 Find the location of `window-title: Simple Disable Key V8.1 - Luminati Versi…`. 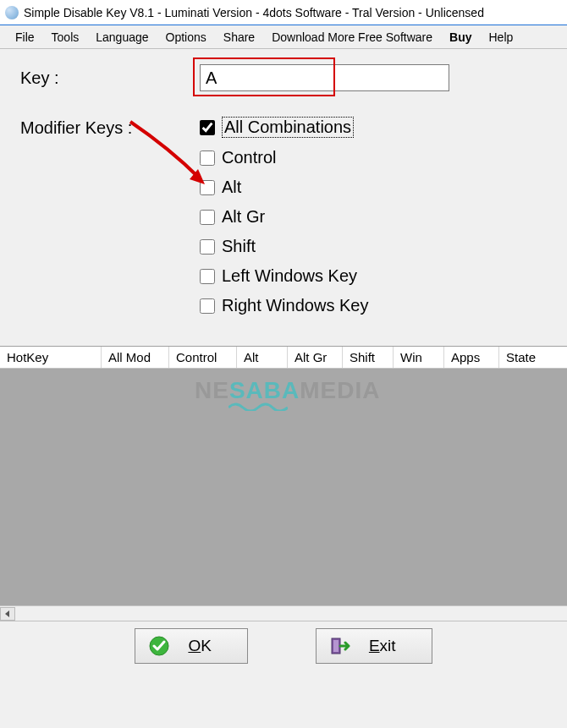

window-title: Simple Disable Key V8.1 - Luminati Versi… is located at coordinates (254, 13).